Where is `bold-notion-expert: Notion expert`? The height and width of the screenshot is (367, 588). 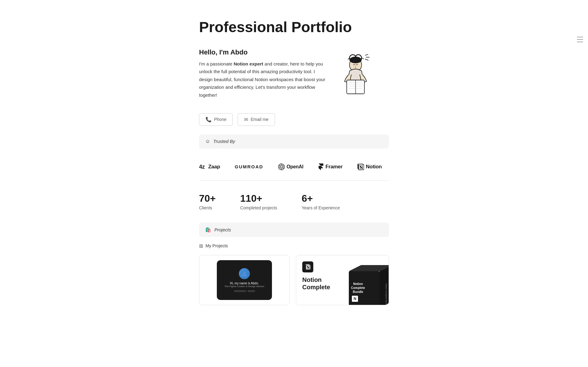
bold-notion-expert: Notion expert is located at coordinates (249, 64).